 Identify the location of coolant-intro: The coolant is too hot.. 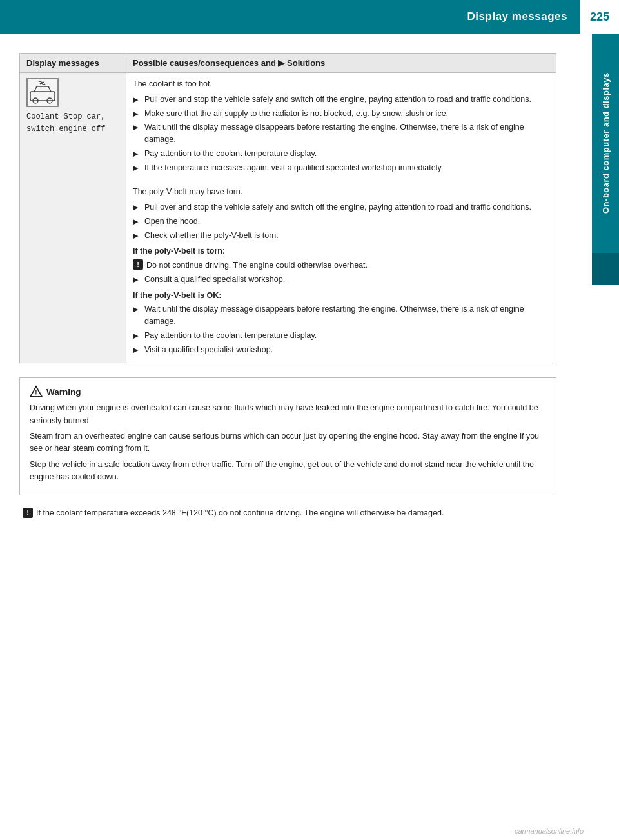
(341, 84).